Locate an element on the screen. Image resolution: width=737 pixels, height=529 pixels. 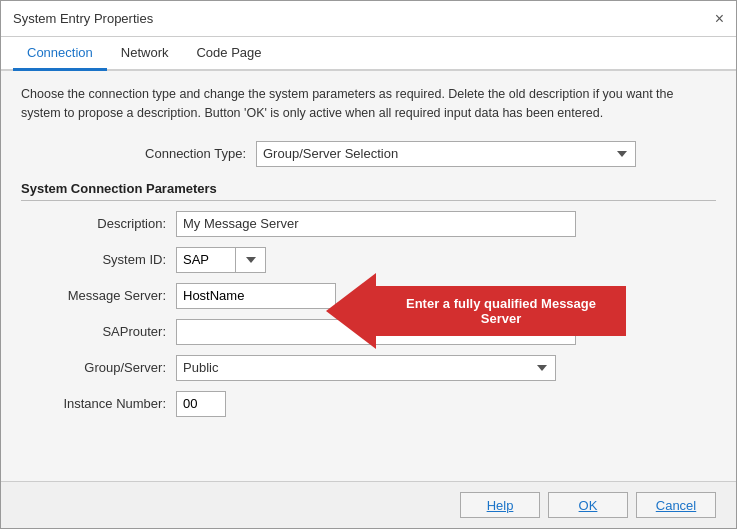
connection-type-select: Group/Server Selection Custom Applicatio… is located at coordinates (446, 154).